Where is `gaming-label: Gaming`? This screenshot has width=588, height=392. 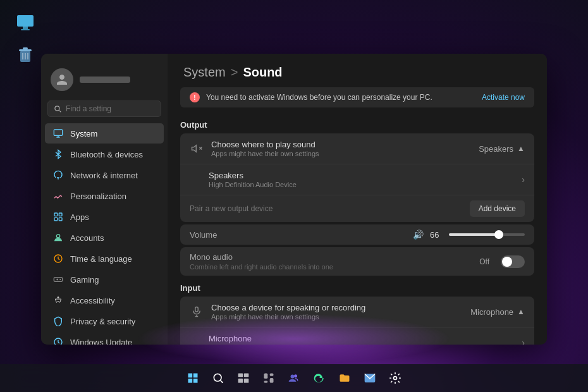
gaming-label: Gaming is located at coordinates (85, 279).